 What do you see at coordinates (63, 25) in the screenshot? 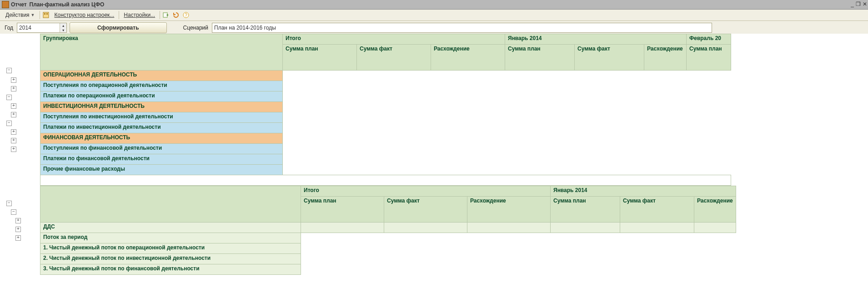
I see `spin-up-icon: ▲` at bounding box center [63, 25].